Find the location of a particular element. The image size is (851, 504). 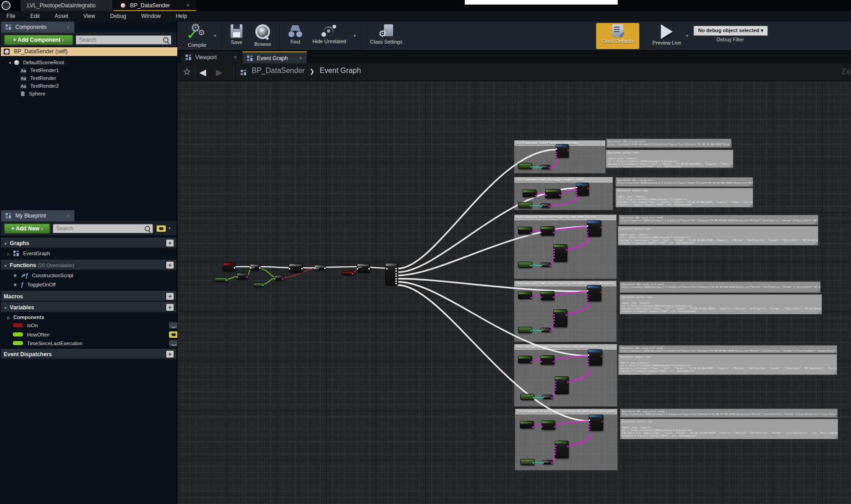

tree-item-sphere: Sphere is located at coordinates (33, 94).